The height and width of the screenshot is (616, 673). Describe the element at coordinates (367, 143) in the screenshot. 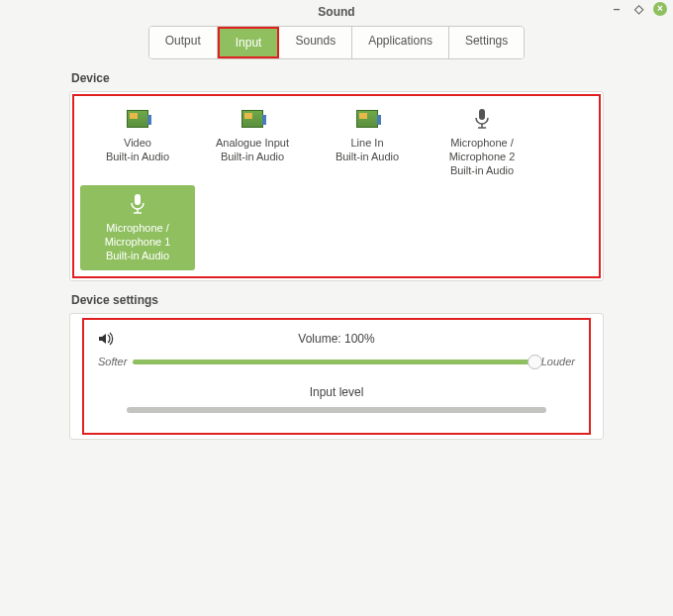

I see `device-label-line: Line In` at that location.